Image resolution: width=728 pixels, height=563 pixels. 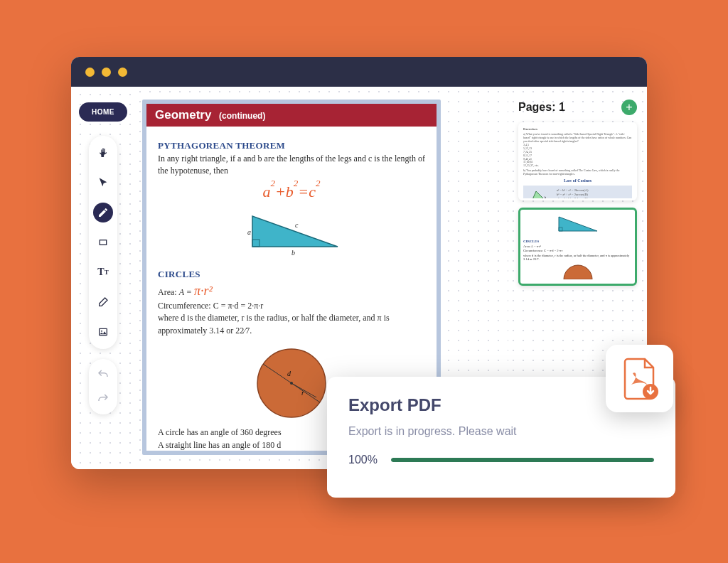 What do you see at coordinates (103, 387) in the screenshot?
I see `history-pill` at bounding box center [103, 387].